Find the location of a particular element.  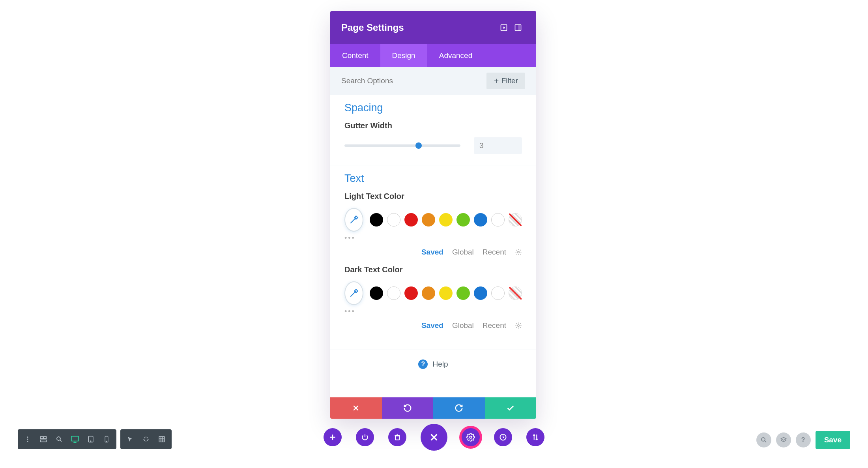

gutter-width-value is located at coordinates (498, 146).